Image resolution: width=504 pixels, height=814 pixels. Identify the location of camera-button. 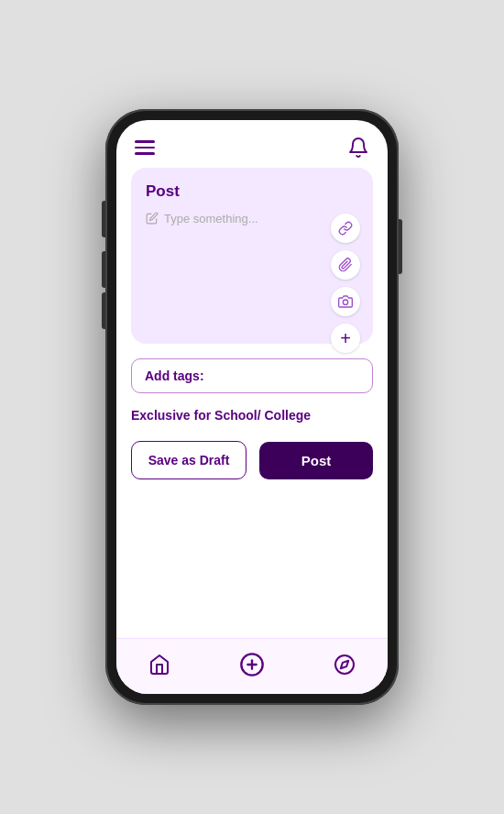
(345, 302).